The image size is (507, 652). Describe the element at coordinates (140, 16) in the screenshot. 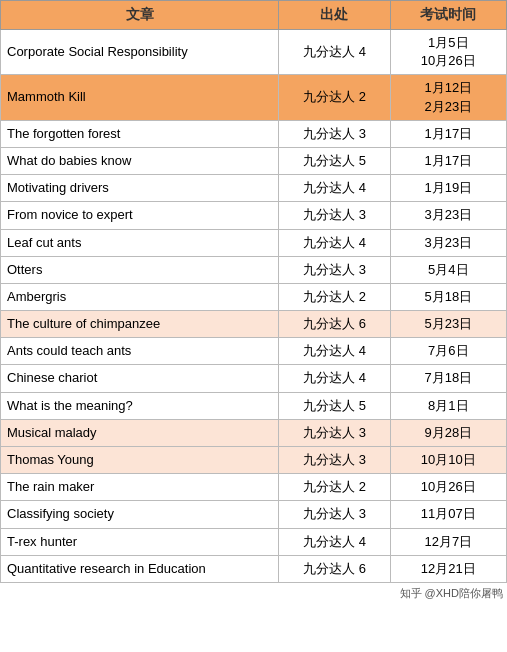

I see `header-article: 文章` at that location.